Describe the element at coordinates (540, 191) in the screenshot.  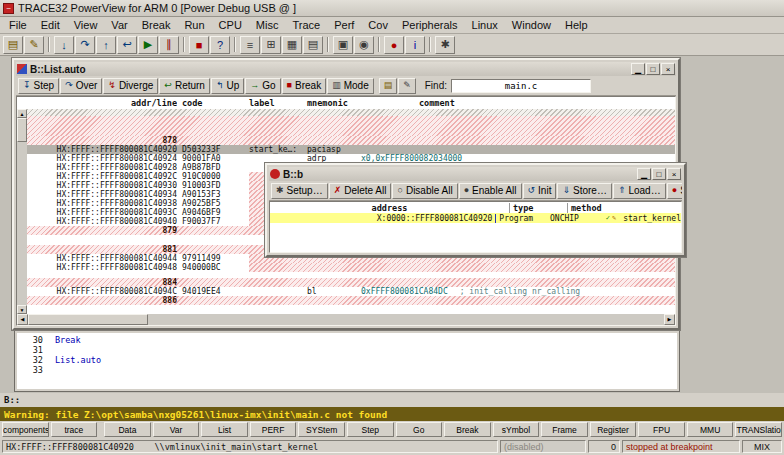
I see `init-button: ↺Init` at that location.